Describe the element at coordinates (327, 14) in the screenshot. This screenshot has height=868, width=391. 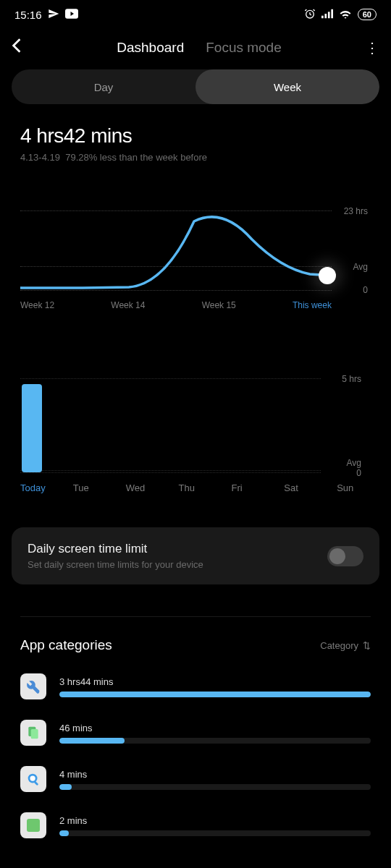
I see `signal-icon` at that location.